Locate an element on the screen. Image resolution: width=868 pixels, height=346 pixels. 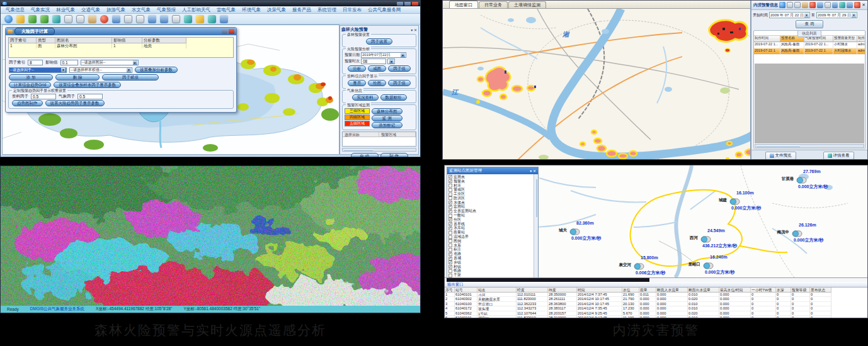
assign-factor-button: 因子赋值 is located at coordinates (130, 77).